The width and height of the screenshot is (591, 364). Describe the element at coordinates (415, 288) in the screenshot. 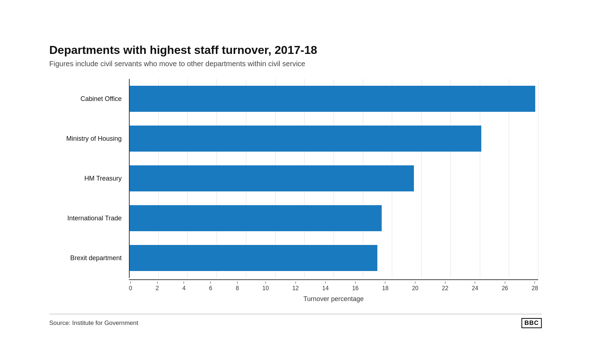

I see `x-tick-label: 20` at that location.